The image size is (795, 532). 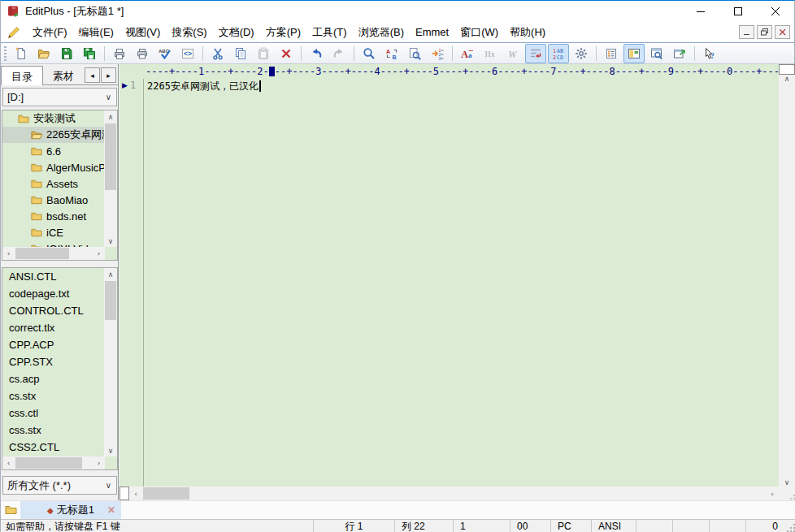 What do you see at coordinates (392, 54) in the screenshot?
I see `replace-button` at bounding box center [392, 54].